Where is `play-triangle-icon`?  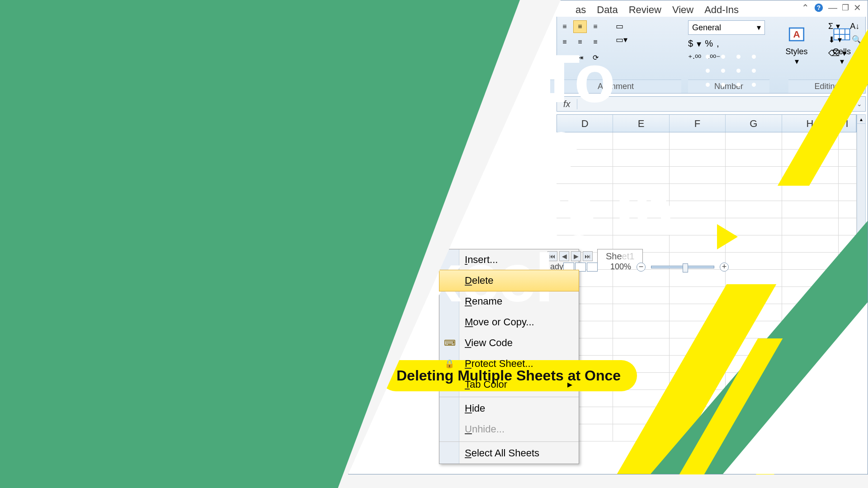 play-triangle-icon is located at coordinates (727, 237).